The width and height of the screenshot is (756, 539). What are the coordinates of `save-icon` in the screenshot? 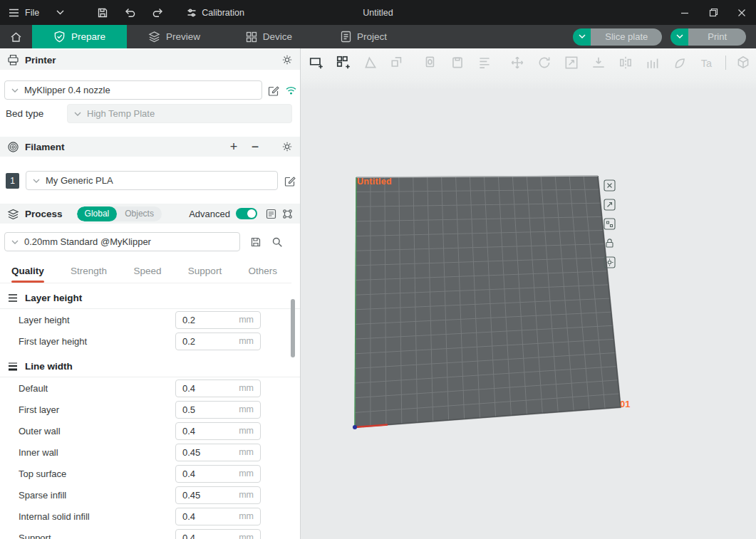 It's located at (103, 13).